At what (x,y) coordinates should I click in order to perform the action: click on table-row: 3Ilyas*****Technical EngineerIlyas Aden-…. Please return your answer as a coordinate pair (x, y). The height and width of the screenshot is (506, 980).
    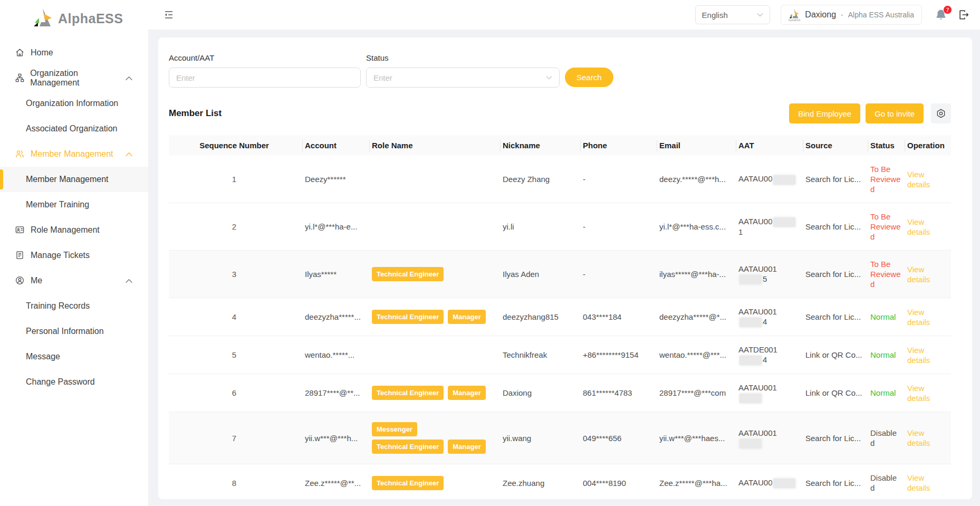
    Looking at the image, I should click on (560, 274).